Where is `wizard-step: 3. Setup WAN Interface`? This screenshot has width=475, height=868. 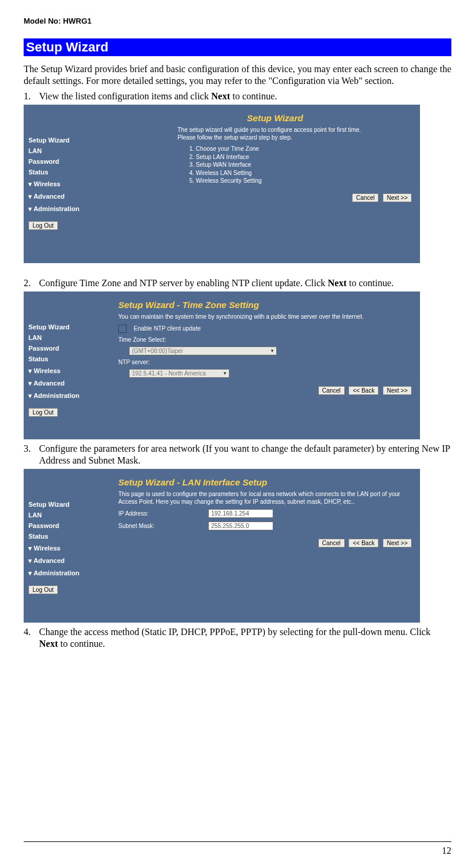 wizard-step: 3. Setup WAN Interface is located at coordinates (302, 165).